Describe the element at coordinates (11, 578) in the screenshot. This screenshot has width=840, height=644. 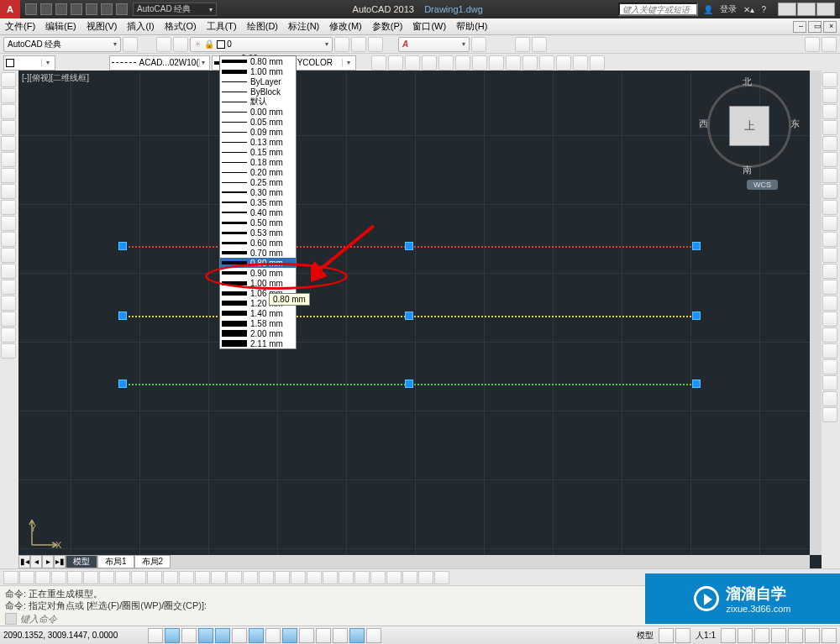
I see `dim-linear-icon` at that location.